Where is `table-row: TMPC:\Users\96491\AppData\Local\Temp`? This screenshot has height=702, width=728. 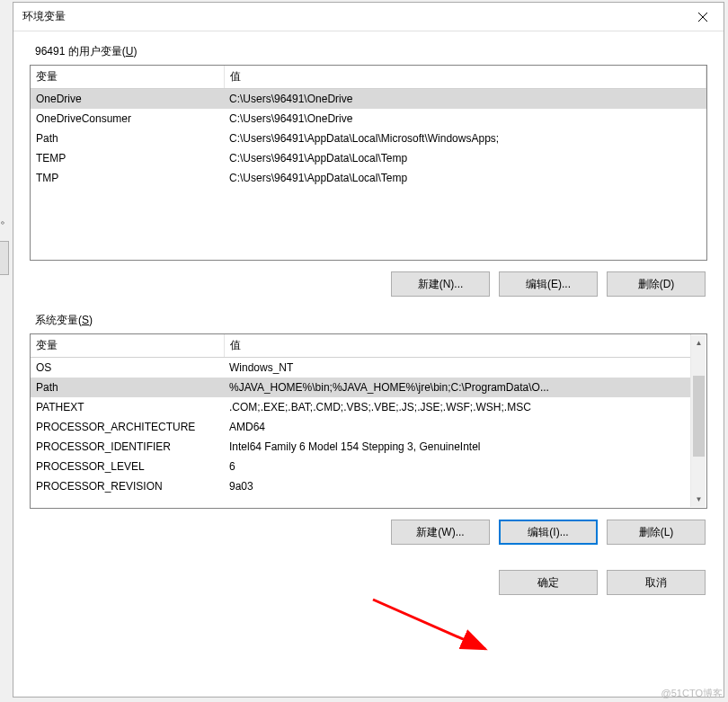 table-row: TMPC:\Users\96491\AppData\Local\Temp is located at coordinates (368, 178).